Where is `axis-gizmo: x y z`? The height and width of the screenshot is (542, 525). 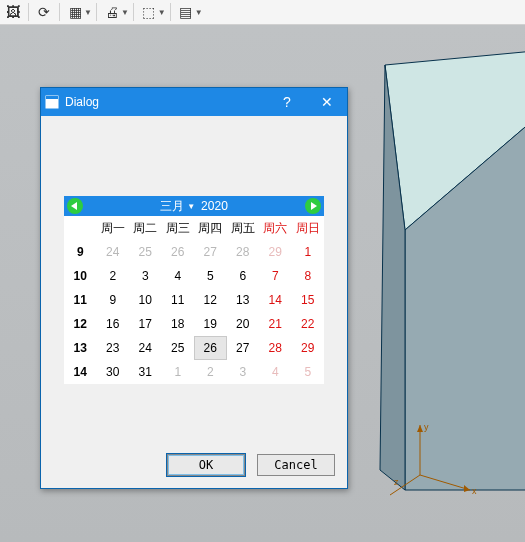
axis-gizmo: x y z is located at coordinates (440, 460).